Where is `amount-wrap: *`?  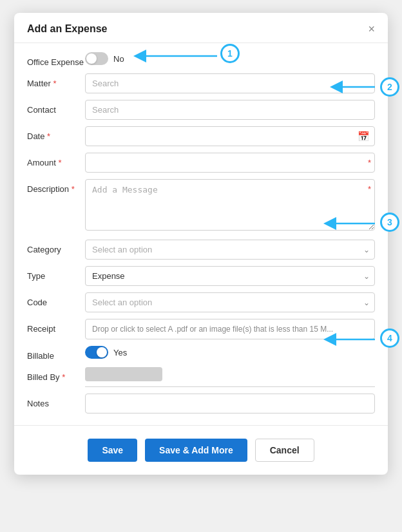 amount-wrap: * is located at coordinates (230, 162).